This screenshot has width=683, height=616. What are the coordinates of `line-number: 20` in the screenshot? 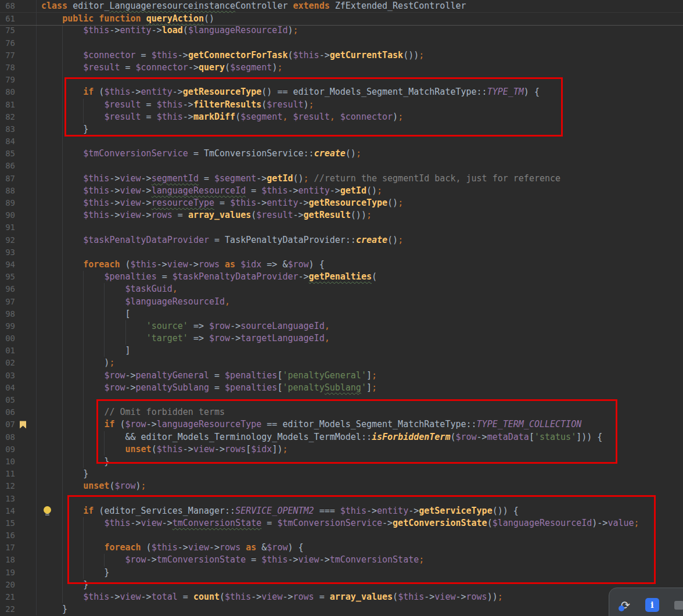 It's located at (8, 585).